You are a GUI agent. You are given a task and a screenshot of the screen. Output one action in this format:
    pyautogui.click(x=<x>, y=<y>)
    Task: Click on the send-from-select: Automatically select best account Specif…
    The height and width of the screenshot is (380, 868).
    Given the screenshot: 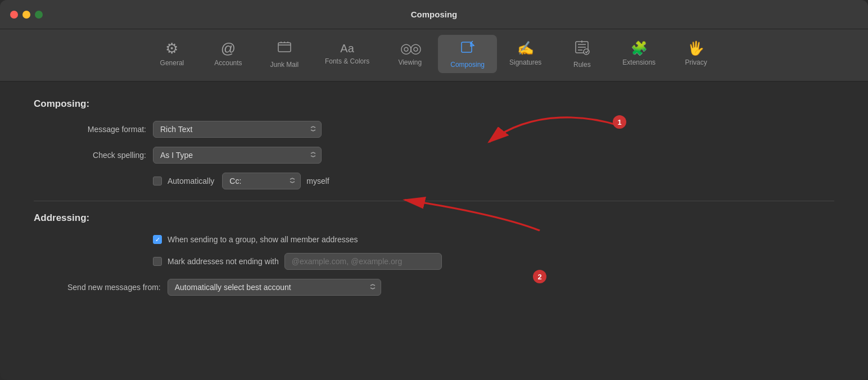 What is the action you would take?
    pyautogui.click(x=274, y=287)
    